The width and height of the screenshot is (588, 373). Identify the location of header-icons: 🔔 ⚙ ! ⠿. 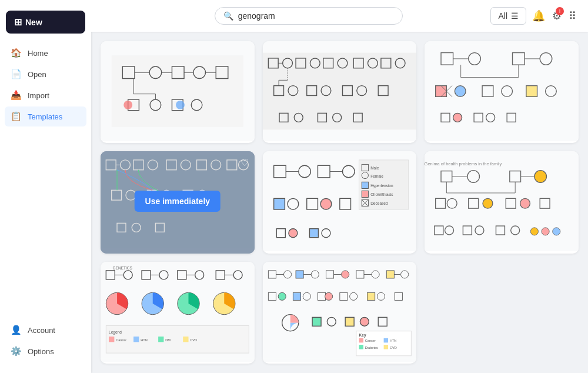
(554, 16).